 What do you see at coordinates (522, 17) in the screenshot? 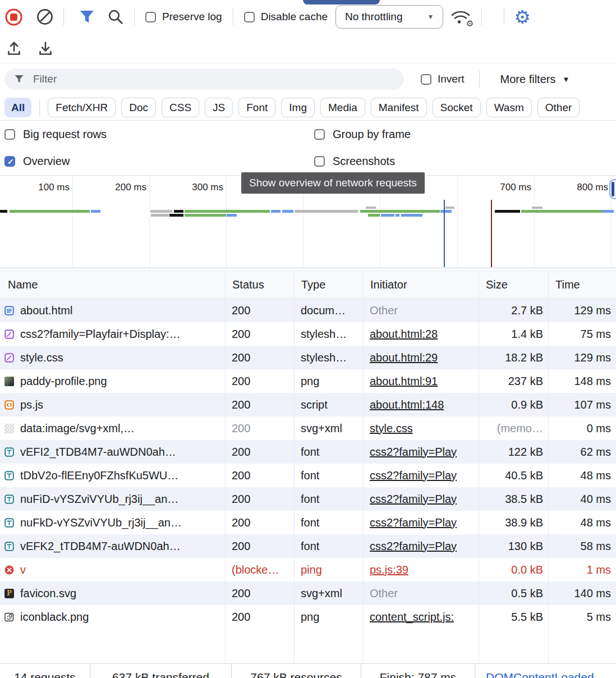
I see `settings-gear-icon: ⚙` at bounding box center [522, 17].